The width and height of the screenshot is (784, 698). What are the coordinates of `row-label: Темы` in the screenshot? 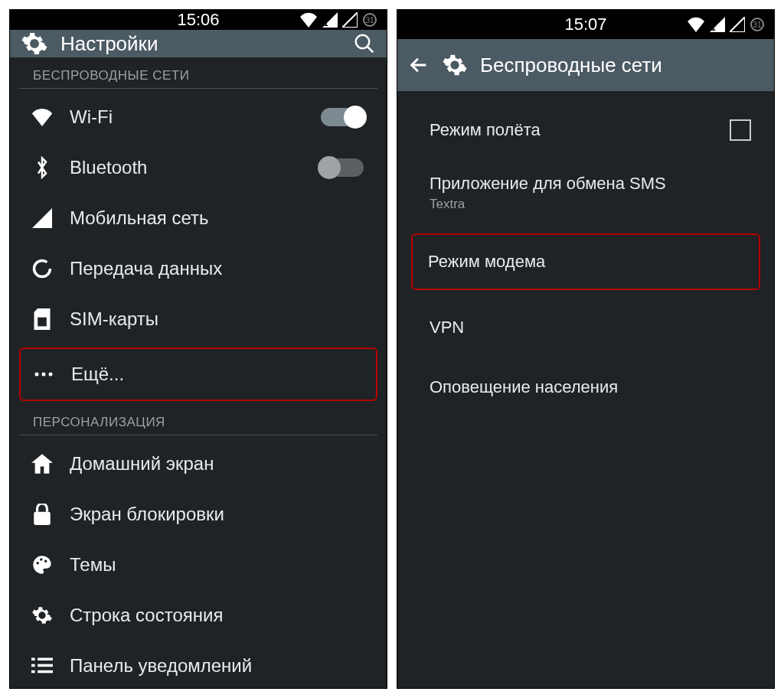 It's located at (217, 565).